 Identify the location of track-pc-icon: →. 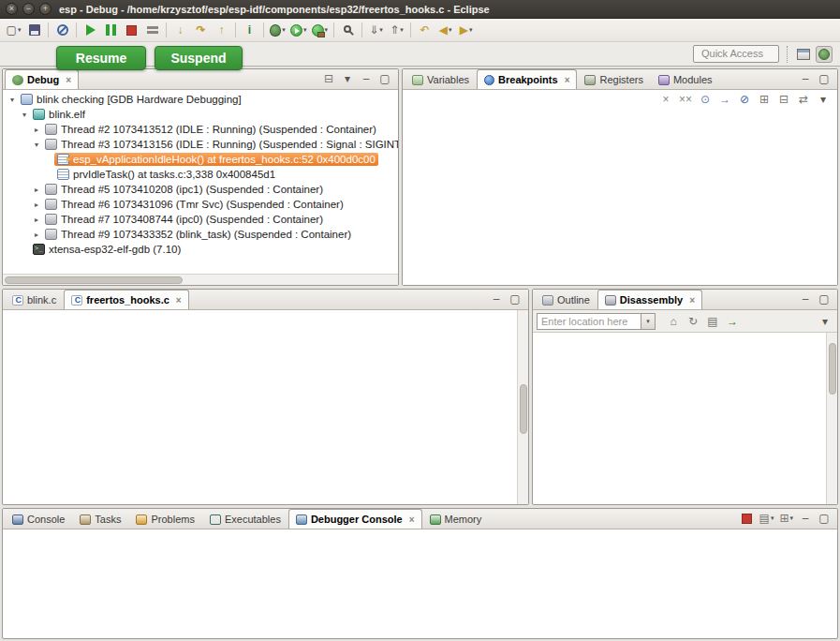
(732, 321).